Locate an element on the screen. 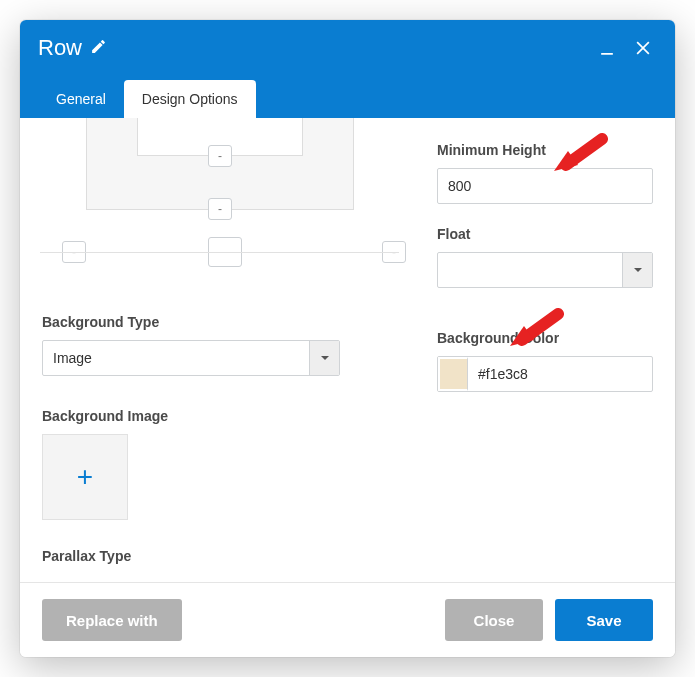 Image resolution: width=695 pixels, height=677 pixels. close-button: Close is located at coordinates (494, 620).